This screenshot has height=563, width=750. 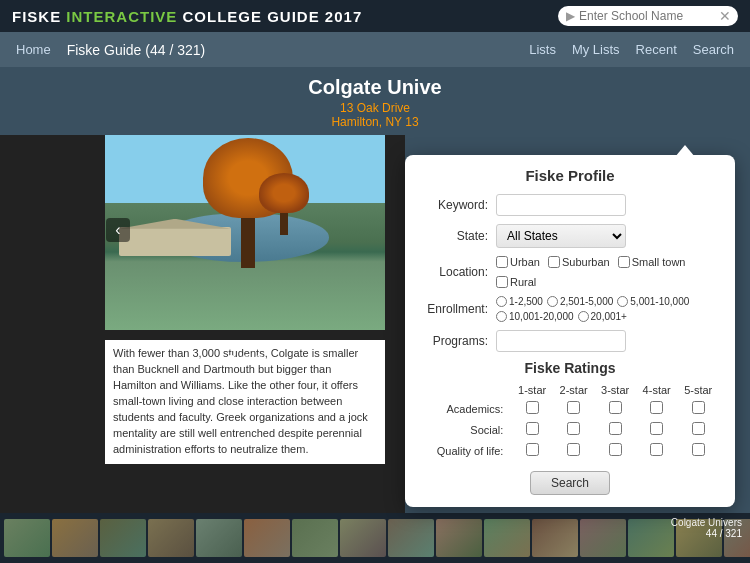 I want to click on school-address-line1: 13 Oak Drive, so click(x=375, y=108).